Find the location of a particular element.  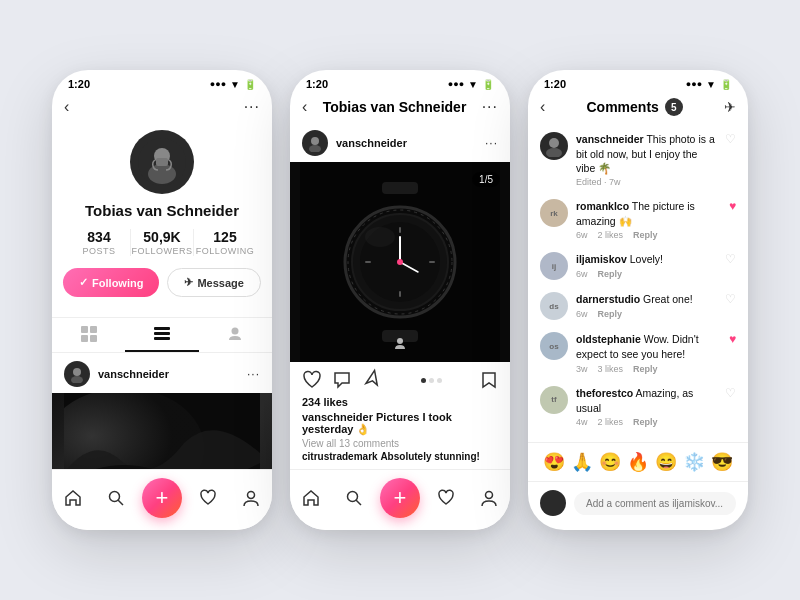

comment-meta-3: 6w Reply is located at coordinates (646, 274).